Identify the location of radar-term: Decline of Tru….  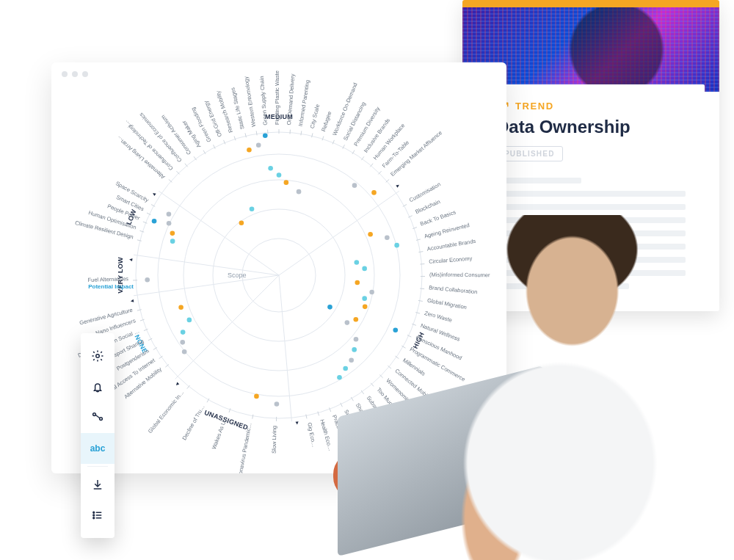
(193, 423).